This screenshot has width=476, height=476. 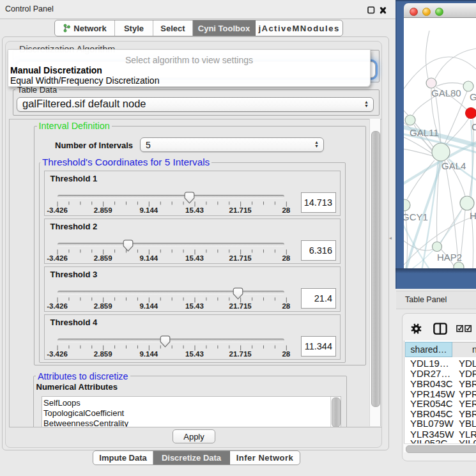 What do you see at coordinates (454, 166) in the screenshot?
I see `svg-text: GAL4` at bounding box center [454, 166].